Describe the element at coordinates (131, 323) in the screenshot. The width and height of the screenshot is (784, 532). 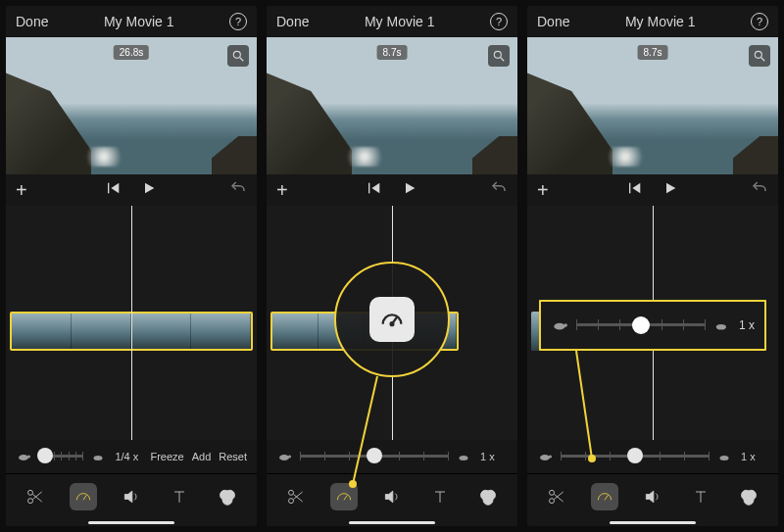
I see `timeline` at that location.